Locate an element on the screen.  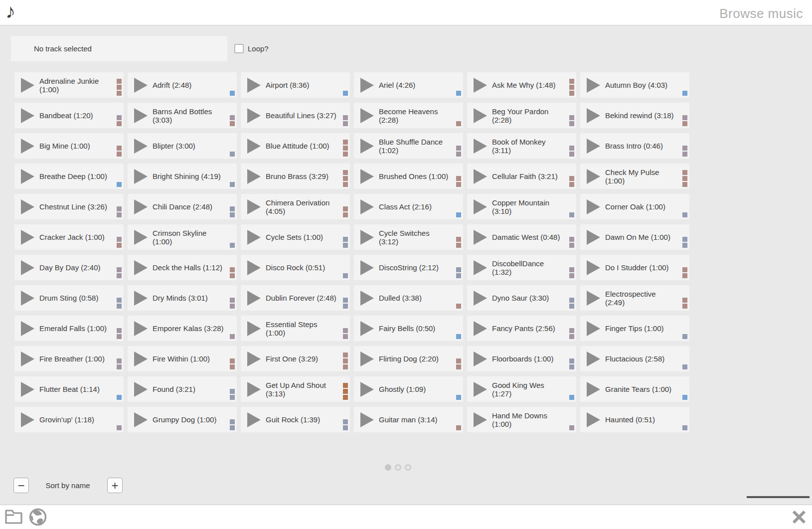
track-cell: Chili Dance (2:48) is located at coordinates (182, 206).